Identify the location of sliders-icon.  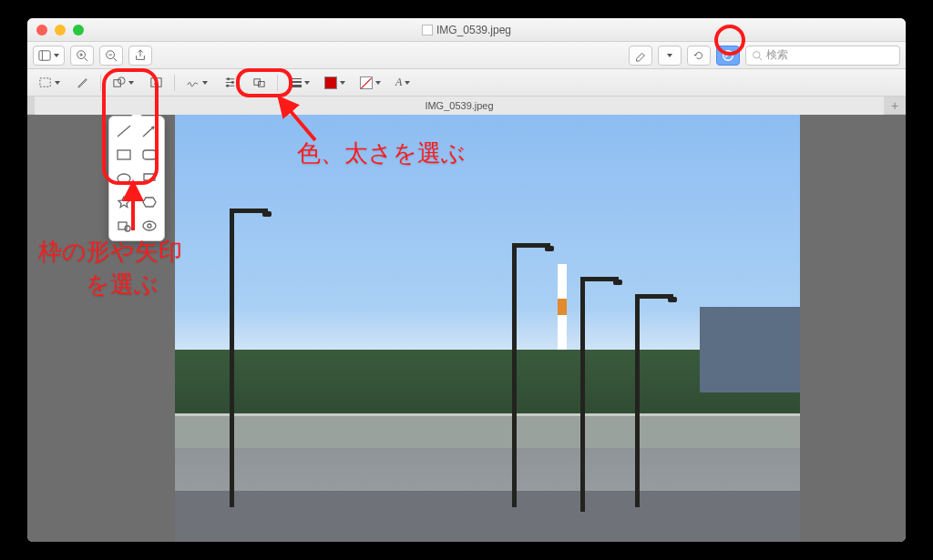
(230, 82).